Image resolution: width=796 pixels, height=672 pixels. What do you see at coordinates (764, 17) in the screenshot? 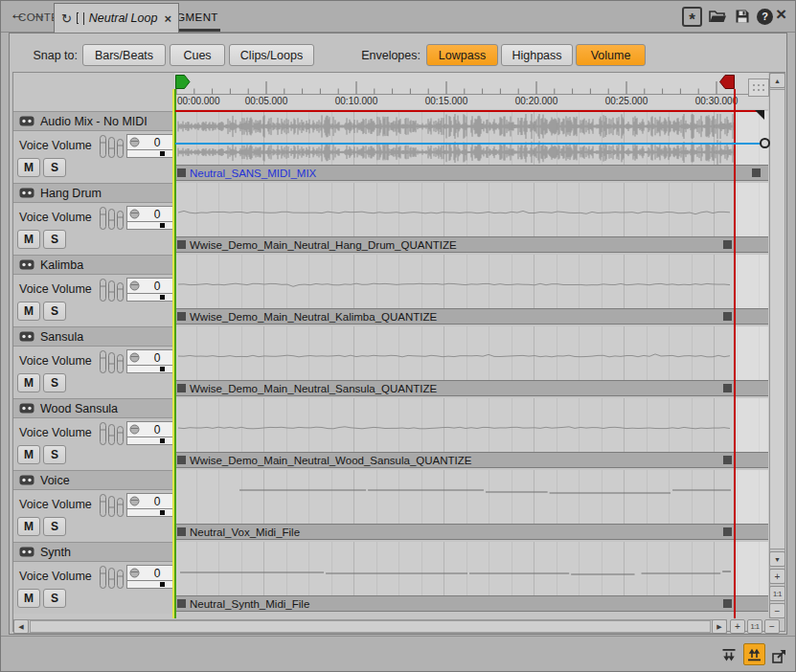
I see `help-icon: ?` at bounding box center [764, 17].